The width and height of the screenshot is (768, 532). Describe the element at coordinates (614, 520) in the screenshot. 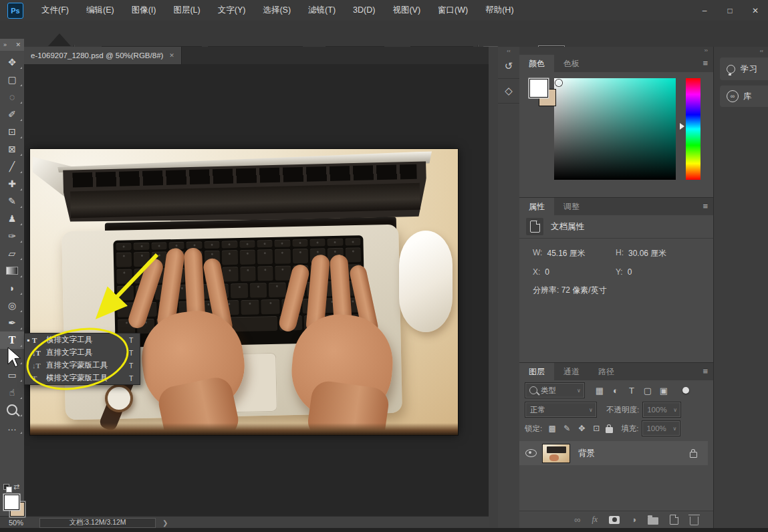

I see `add-layer-mask-icon` at that location.